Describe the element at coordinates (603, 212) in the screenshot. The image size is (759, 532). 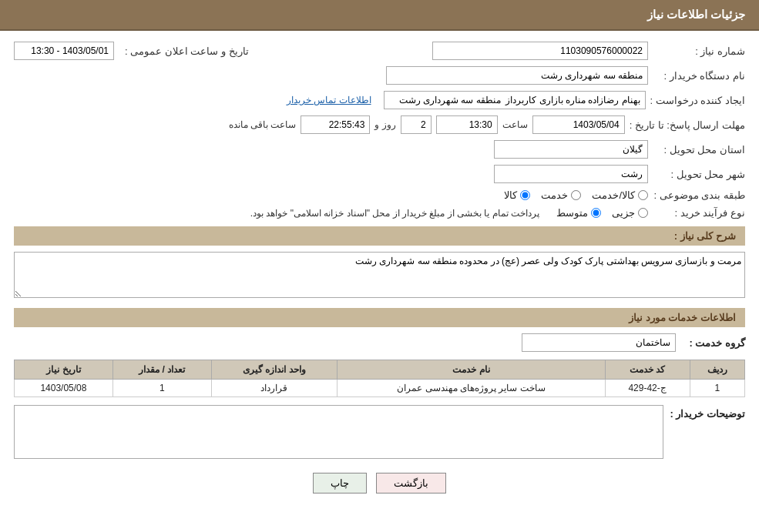
I see `purchase-type-radio-group: جزیی متوسط` at that location.